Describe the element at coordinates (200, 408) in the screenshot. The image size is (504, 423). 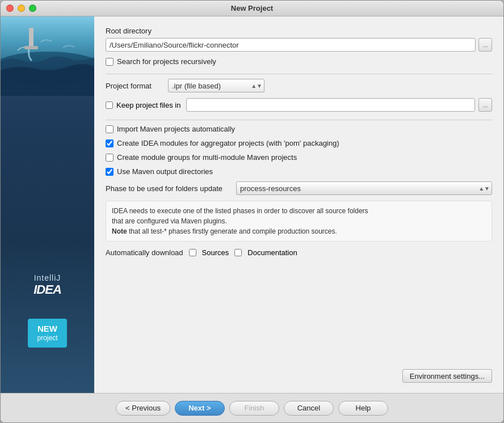
I see `next-button: Next >` at that location.